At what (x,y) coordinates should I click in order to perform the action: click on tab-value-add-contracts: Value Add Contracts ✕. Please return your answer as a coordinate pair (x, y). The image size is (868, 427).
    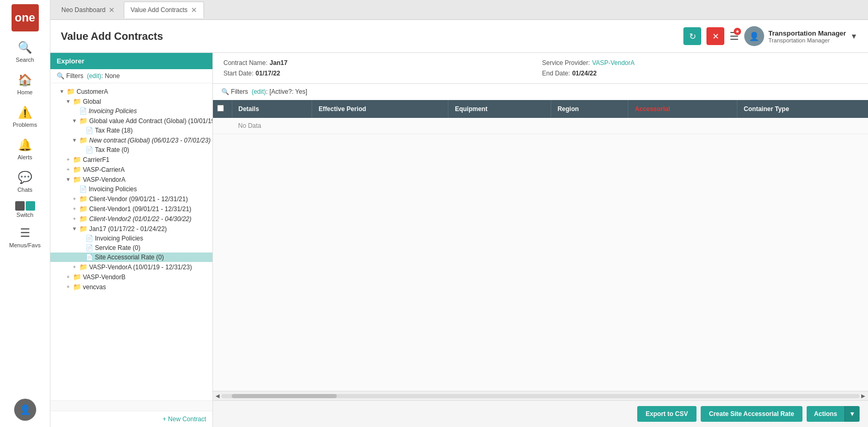
    Looking at the image, I should click on (164, 10).